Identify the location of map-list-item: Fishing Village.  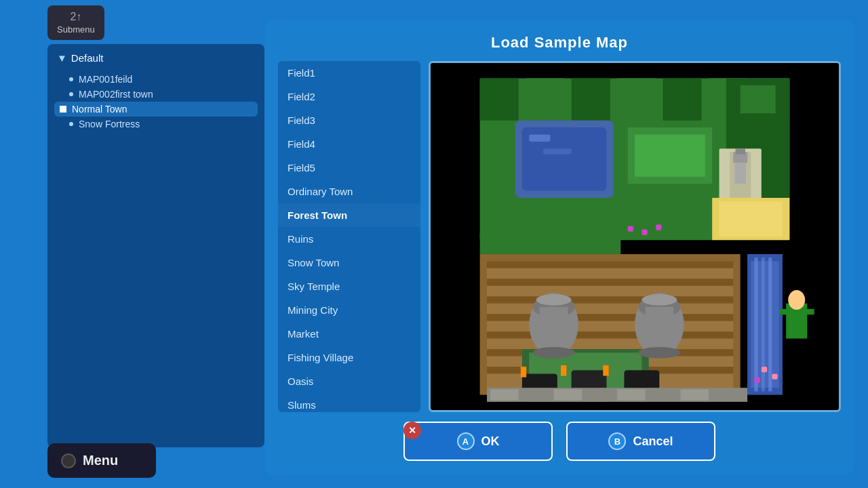
(349, 358).